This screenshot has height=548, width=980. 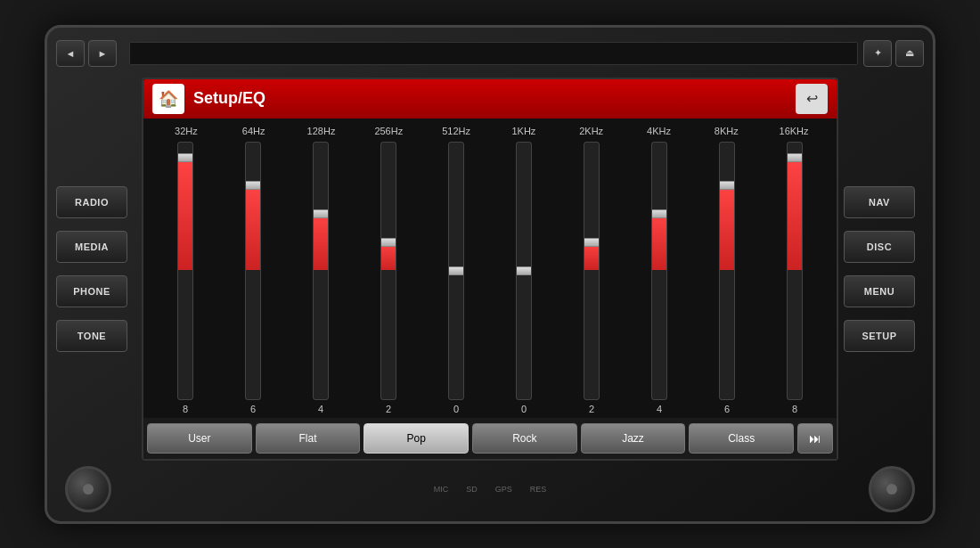 I want to click on brightness-button: ✦, so click(x=878, y=53).